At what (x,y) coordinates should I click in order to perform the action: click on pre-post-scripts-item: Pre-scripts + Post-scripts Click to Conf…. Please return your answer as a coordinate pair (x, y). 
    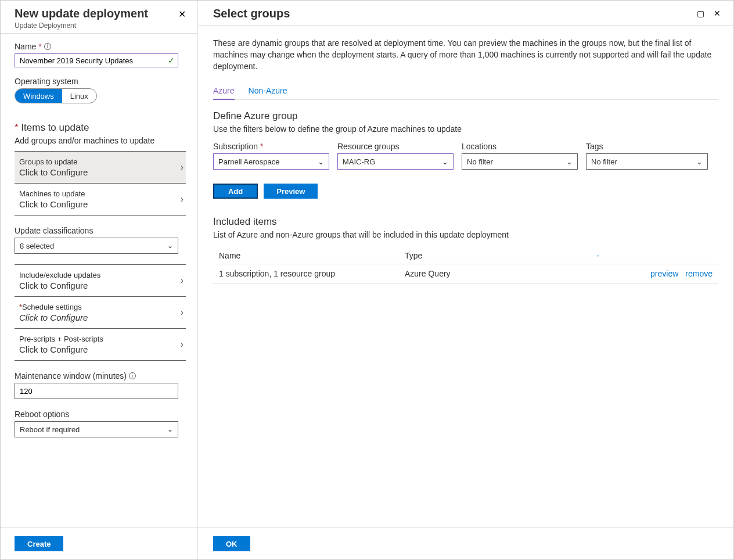
    Looking at the image, I should click on (100, 345).